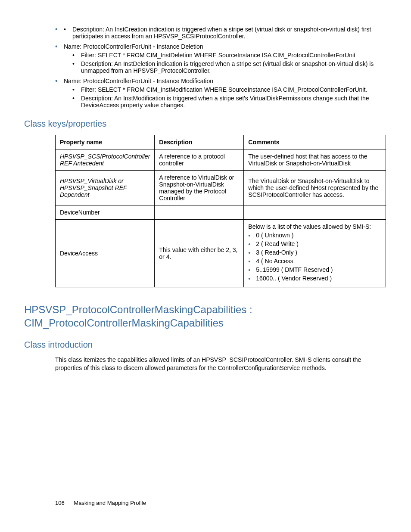 This screenshot has height=532, width=411. Describe the element at coordinates (110, 503) in the screenshot. I see `footer-title: Masking and Mapping Profile` at that location.